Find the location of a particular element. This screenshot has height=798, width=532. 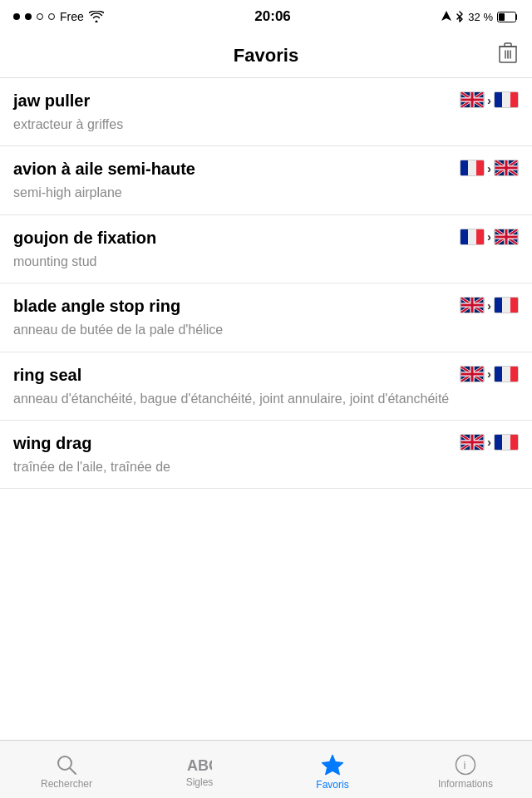

list-item-text: avion à aile semi-haute semi-high airpla… is located at coordinates (236, 180).